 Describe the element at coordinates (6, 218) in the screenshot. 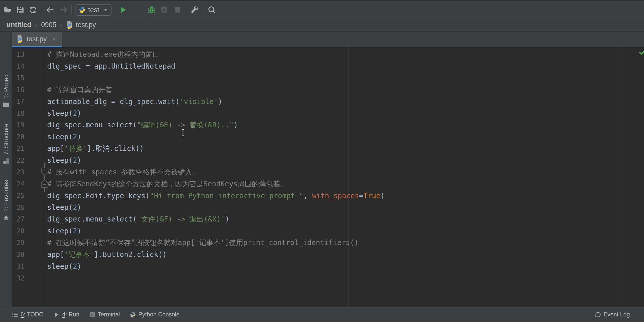

I see `favorites-star-icon` at that location.